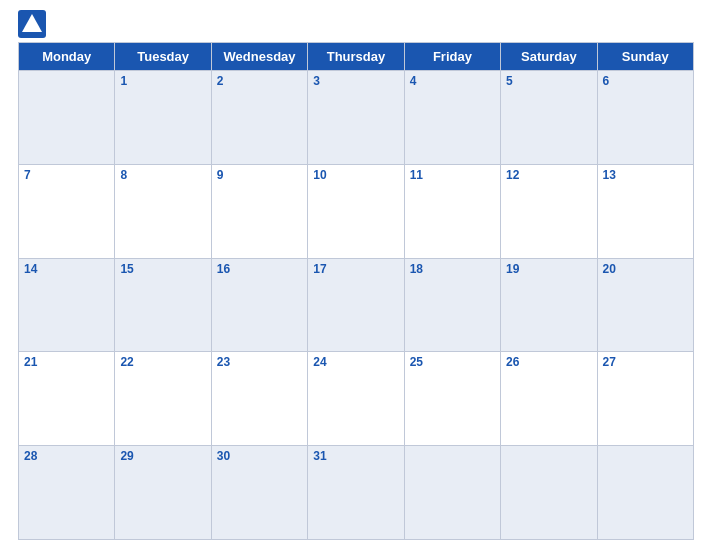 Image resolution: width=712 pixels, height=550 pixels. What do you see at coordinates (414, 81) in the screenshot?
I see `day-number: 4` at bounding box center [414, 81].